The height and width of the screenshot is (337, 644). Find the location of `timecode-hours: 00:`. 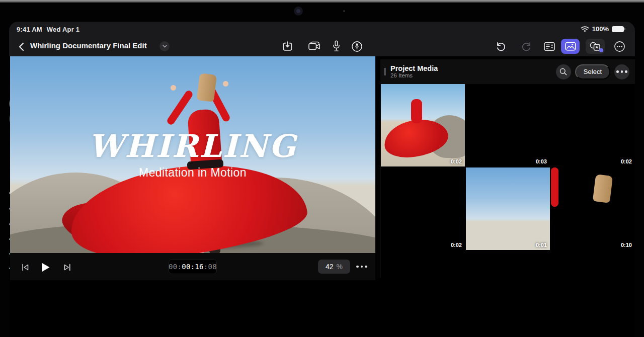

timecode-hours: 00: is located at coordinates (175, 267).